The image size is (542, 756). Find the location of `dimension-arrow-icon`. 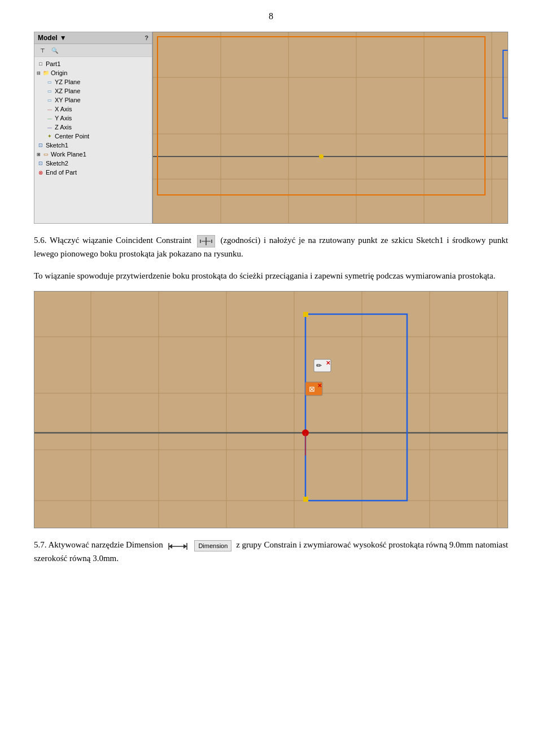

dimension-arrow-icon is located at coordinates (178, 546).